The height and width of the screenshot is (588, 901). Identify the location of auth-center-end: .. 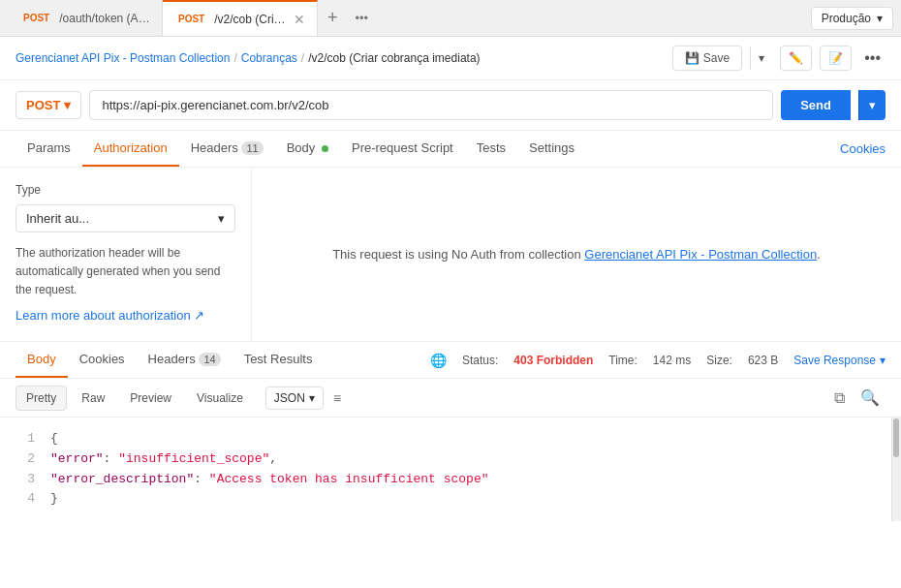
(819, 254).